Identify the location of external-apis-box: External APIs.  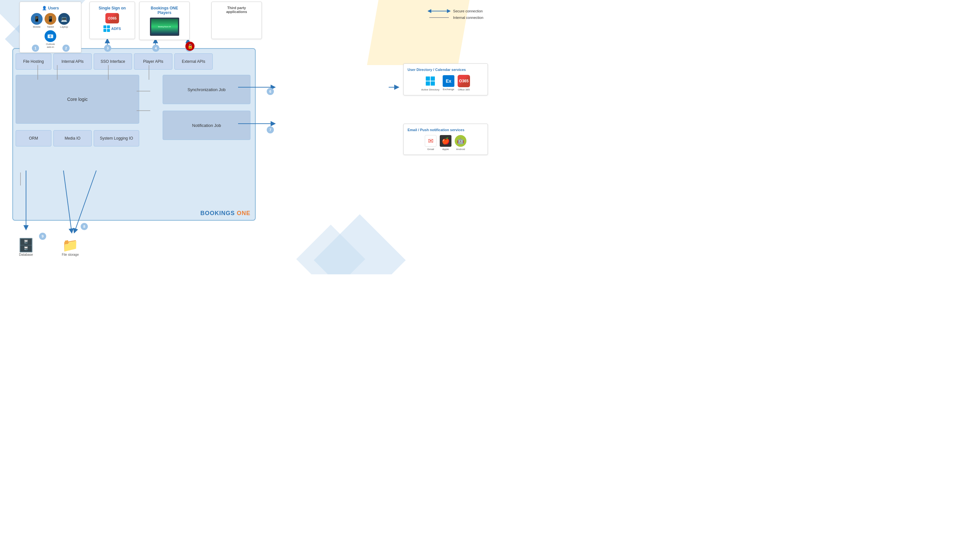
(193, 62).